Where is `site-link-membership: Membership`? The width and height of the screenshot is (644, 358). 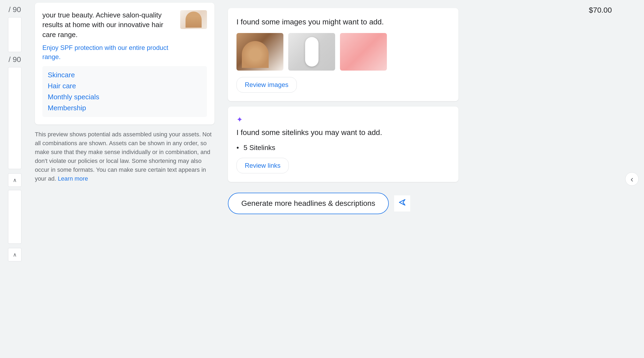
site-link-membership: Membership is located at coordinates (125, 108).